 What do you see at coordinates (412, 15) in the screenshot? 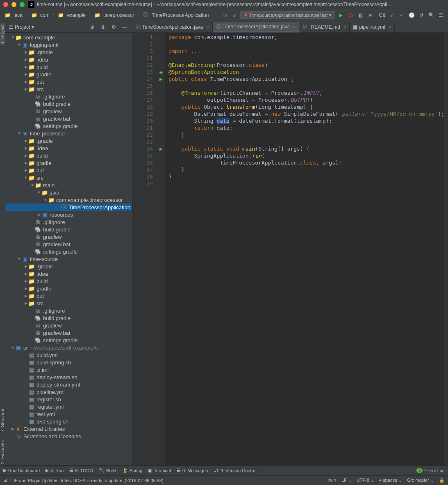
I see `git-history-button: 🕑` at bounding box center [412, 15].